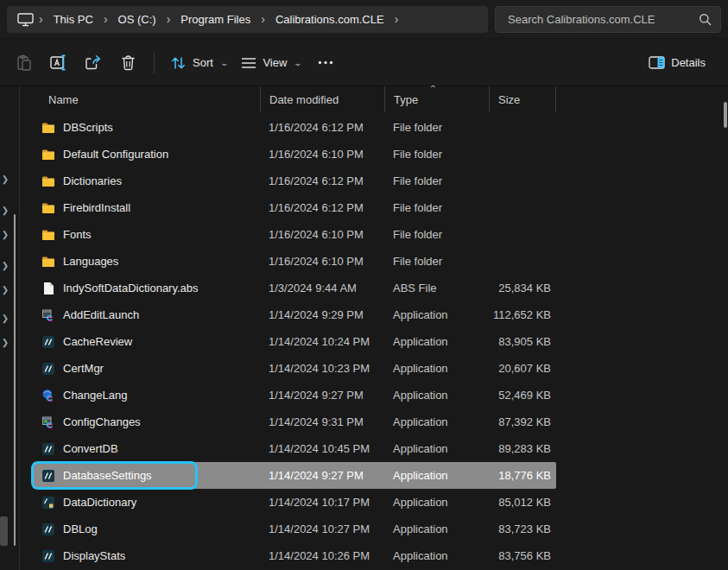 This screenshot has width=728, height=570. What do you see at coordinates (294, 235) in the screenshot?
I see `file-row: Fonts 1/16/2024 6:10 PM File folder` at bounding box center [294, 235].